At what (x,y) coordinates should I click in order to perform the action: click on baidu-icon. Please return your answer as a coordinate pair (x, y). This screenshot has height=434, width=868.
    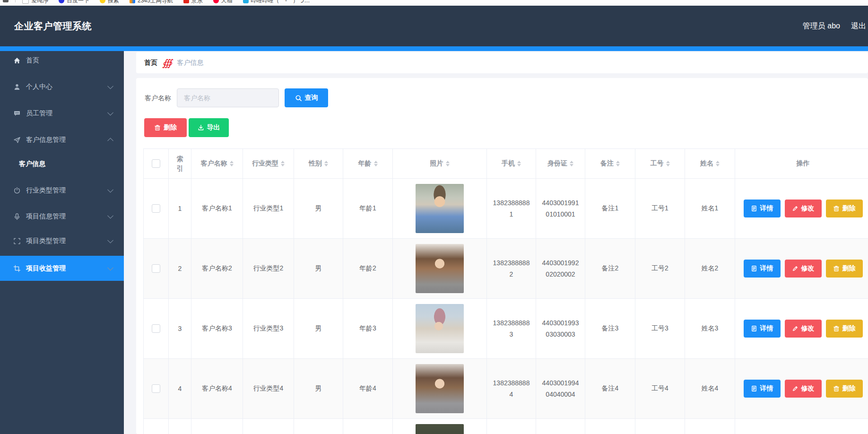
    Looking at the image, I should click on (61, 2).